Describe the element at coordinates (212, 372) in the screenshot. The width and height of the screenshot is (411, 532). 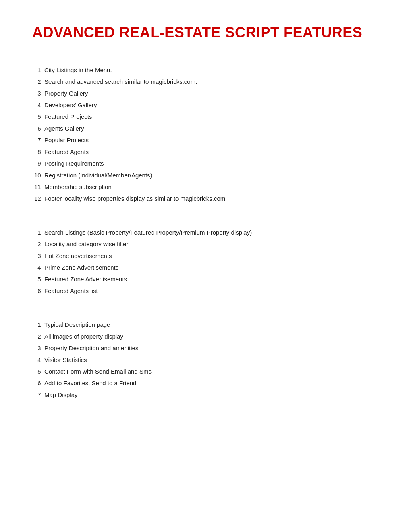
I see `list-item: Contact Form with Send Email and Sms` at that location.